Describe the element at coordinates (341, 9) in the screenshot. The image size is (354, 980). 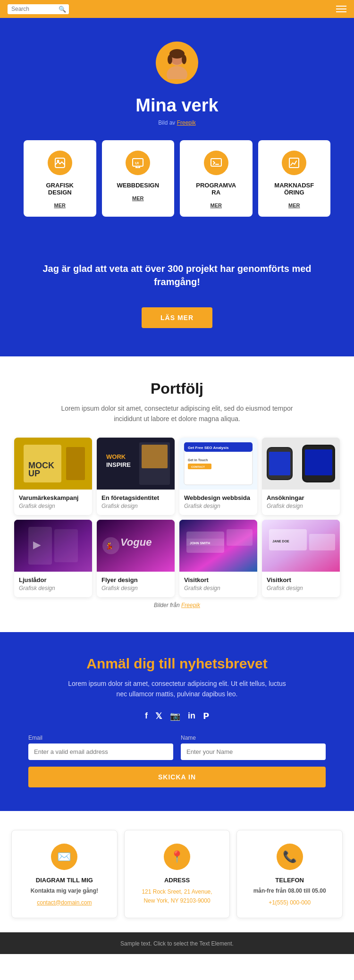
I see `hamburger-menu` at that location.